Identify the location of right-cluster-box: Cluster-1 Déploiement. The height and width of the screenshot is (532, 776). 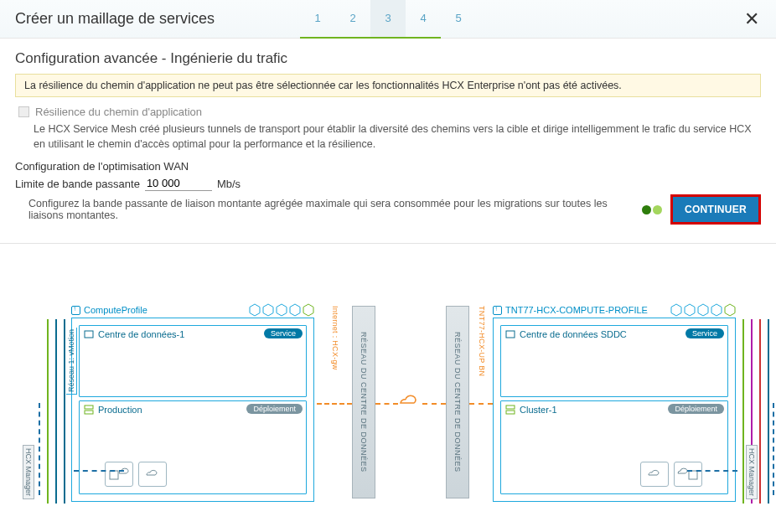
(614, 447).